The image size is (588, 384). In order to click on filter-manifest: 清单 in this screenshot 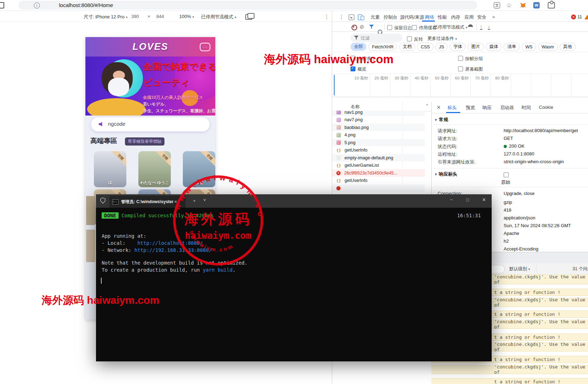, I will do `click(512, 47)`.